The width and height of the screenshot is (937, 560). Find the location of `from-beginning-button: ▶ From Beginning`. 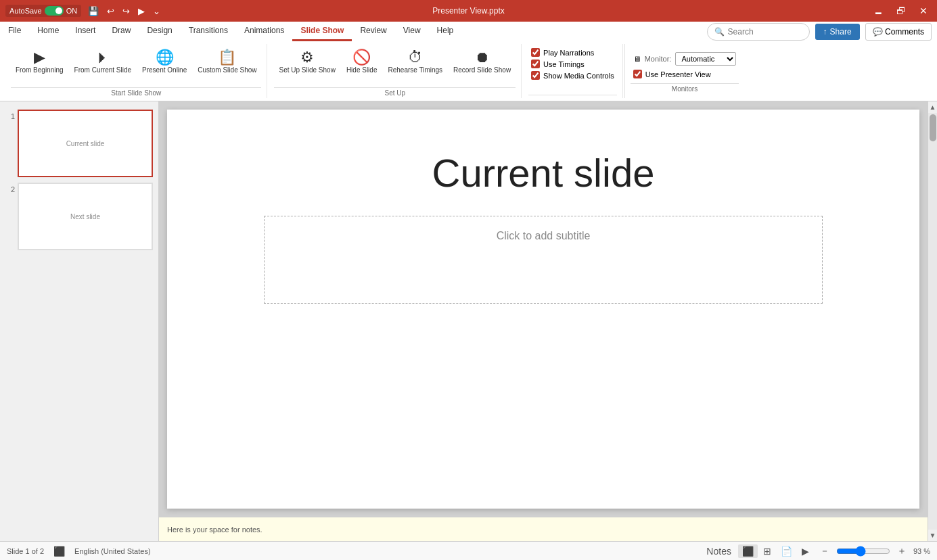

from-beginning-button: ▶ From Beginning is located at coordinates (39, 62).